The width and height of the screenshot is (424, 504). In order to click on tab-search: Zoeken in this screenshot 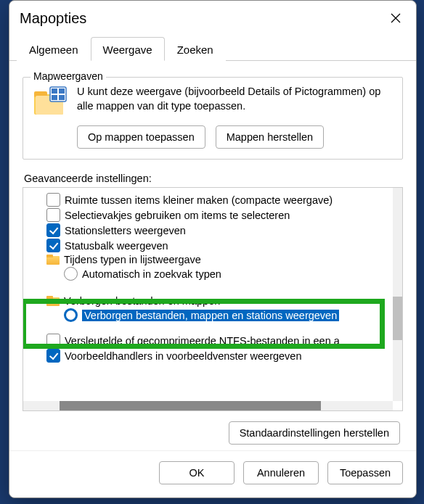, I will do `click(195, 49)`.